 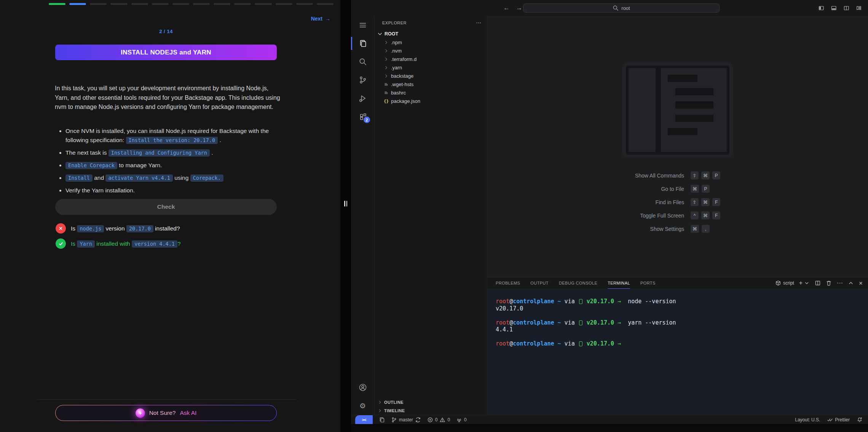 What do you see at coordinates (818, 283) in the screenshot?
I see `split-terminal-icon` at bounding box center [818, 283].